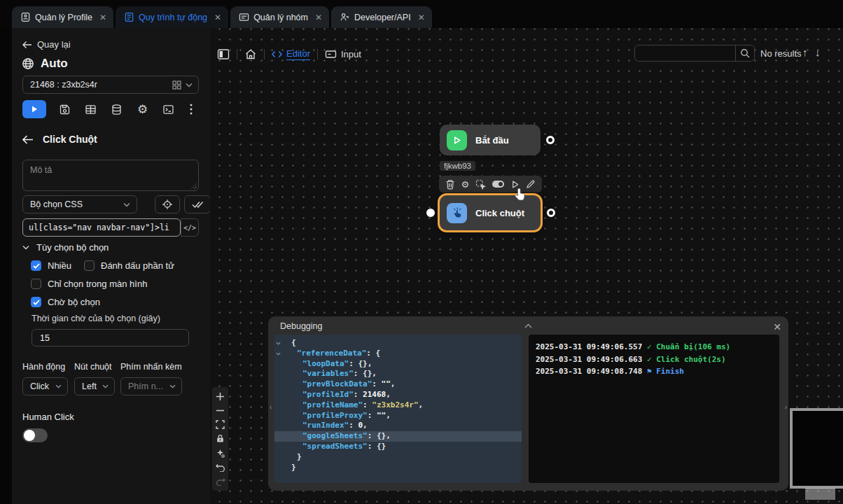  What do you see at coordinates (191, 109) in the screenshot?
I see `more-button` at bounding box center [191, 109].